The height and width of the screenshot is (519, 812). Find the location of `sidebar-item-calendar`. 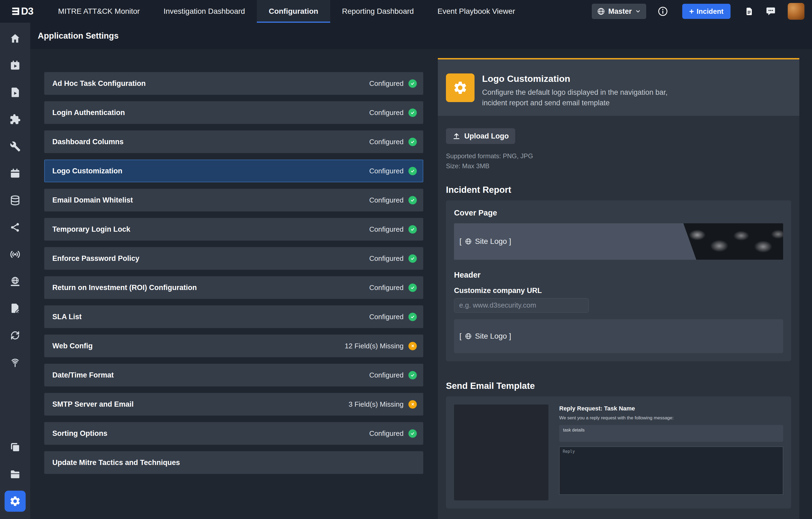

sidebar-item-calendar is located at coordinates (15, 173).